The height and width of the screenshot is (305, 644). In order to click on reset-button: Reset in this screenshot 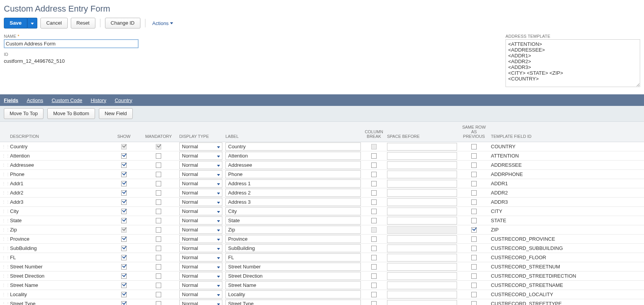, I will do `click(83, 23)`.